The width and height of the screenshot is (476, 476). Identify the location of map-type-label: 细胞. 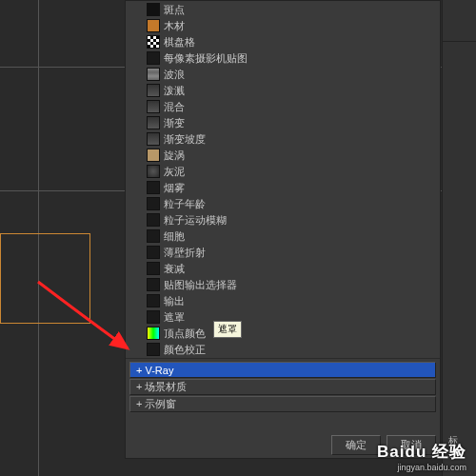
(174, 236).